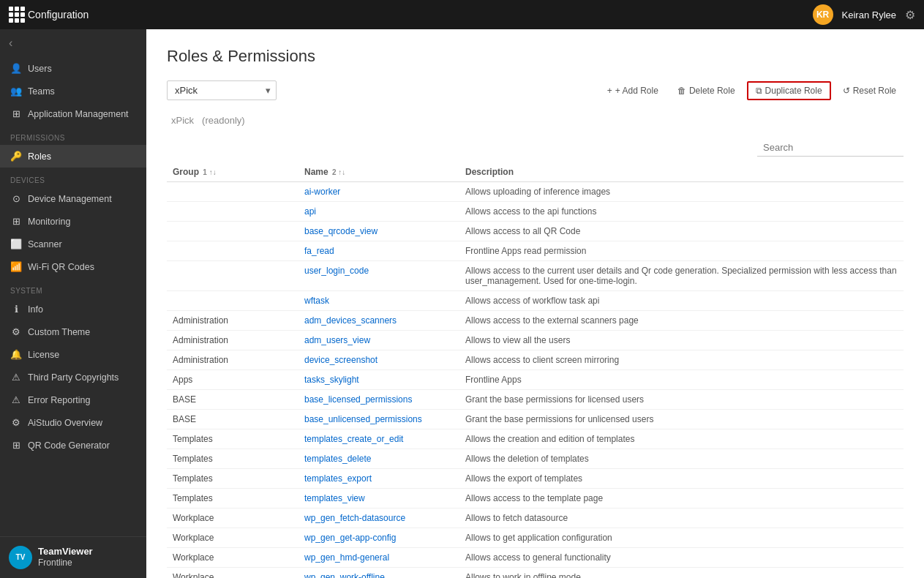  I want to click on sidebar-item-app-management: ⊞ Application Management, so click(73, 114).